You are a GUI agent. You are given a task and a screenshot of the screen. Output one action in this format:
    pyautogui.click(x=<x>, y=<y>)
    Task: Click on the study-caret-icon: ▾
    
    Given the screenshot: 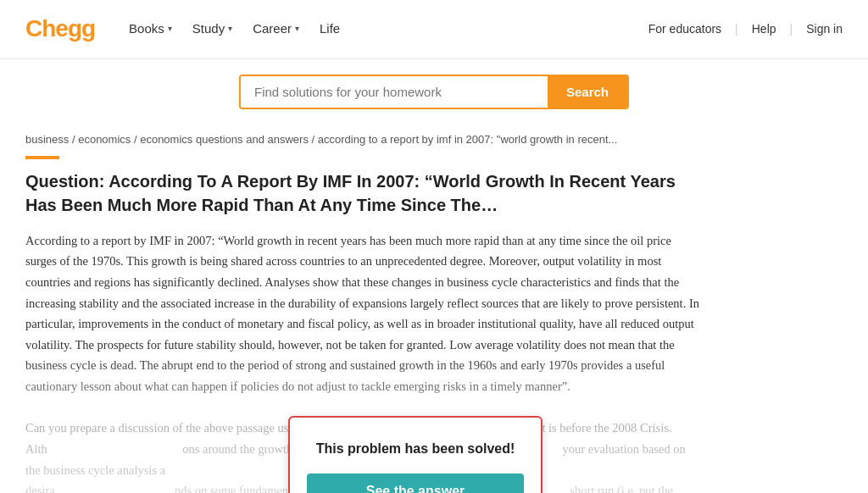 What is the action you would take?
    pyautogui.click(x=231, y=29)
    